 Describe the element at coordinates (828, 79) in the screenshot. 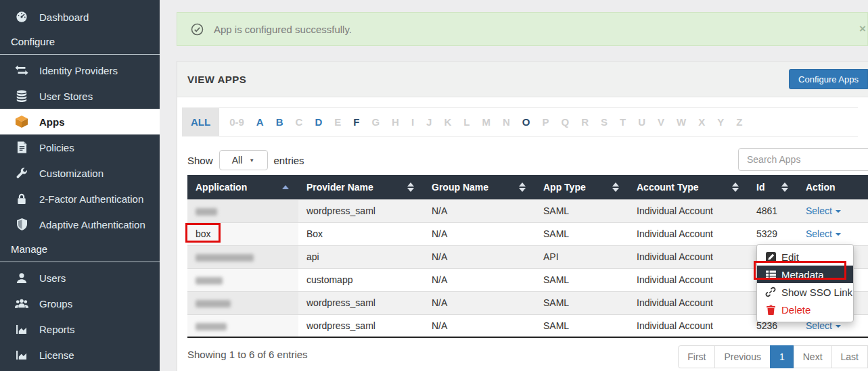

I see `configure-apps-button: Configure Apps` at that location.